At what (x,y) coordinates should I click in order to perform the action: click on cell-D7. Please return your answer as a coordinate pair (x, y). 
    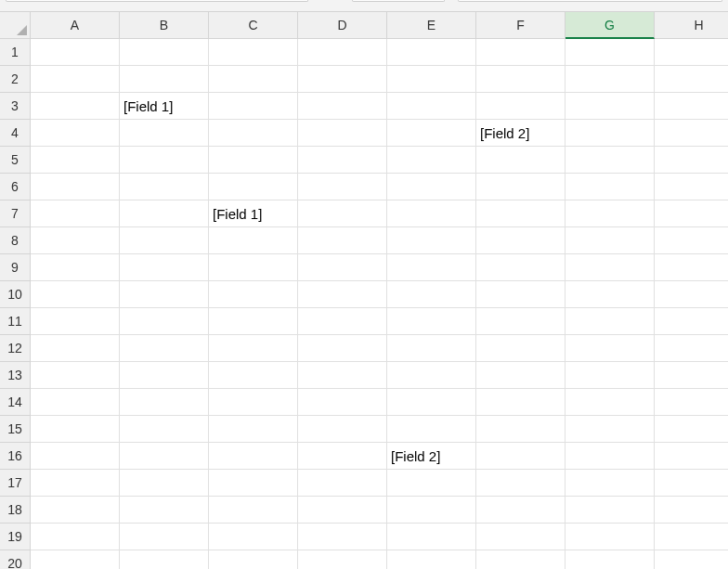
    Looking at the image, I should click on (343, 213).